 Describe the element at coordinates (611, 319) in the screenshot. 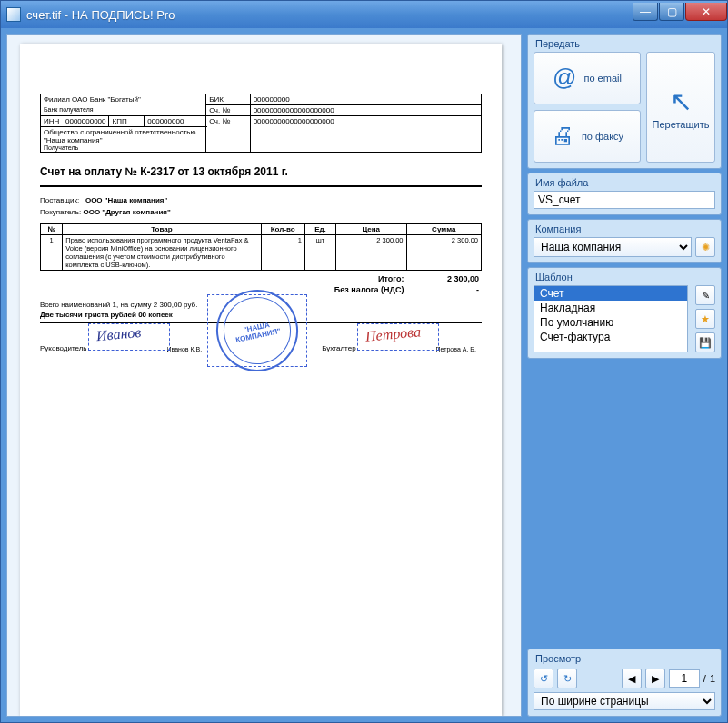

I see `templates-list: Счет Накладная По умолчанию Счет-фактура` at that location.